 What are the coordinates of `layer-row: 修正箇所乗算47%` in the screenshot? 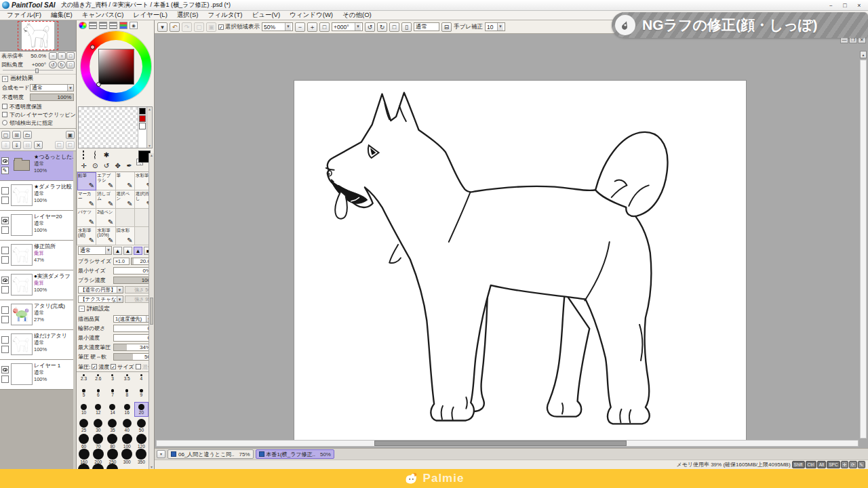 It's located at (37, 256).